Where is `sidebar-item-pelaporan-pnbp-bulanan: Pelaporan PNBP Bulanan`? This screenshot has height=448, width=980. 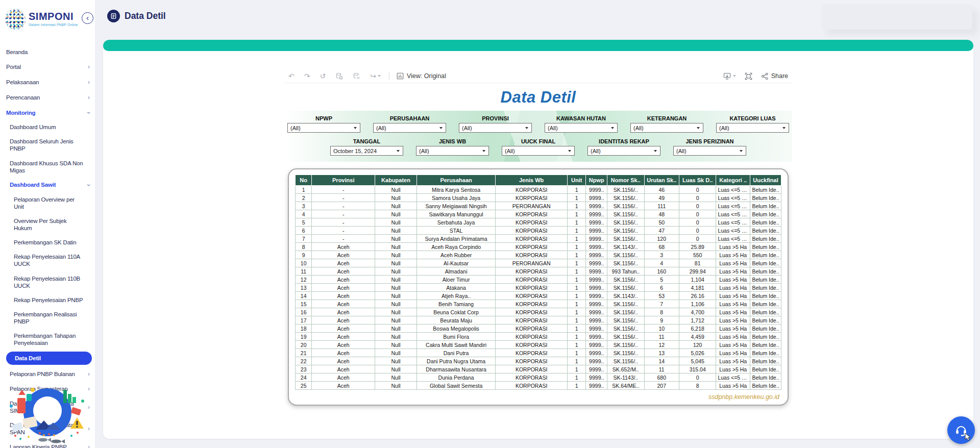 sidebar-item-pelaporan-pnbp-bulanan: Pelaporan PNBP Bulanan is located at coordinates (50, 374).